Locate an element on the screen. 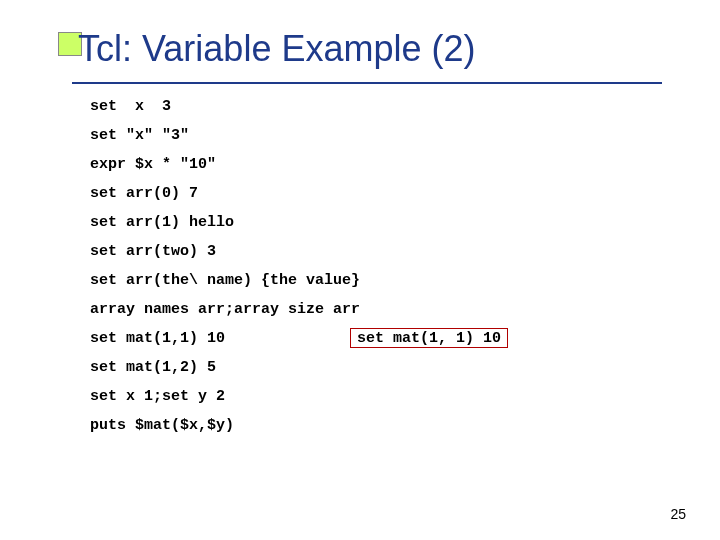  code-line: expr $x * "10" is located at coordinates (405, 164).